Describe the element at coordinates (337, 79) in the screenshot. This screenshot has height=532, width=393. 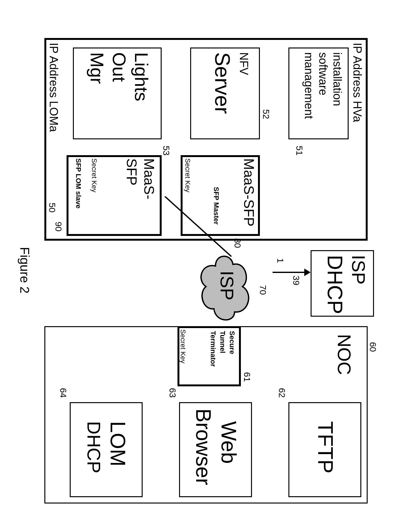
I see `install-l1: installation` at that location.